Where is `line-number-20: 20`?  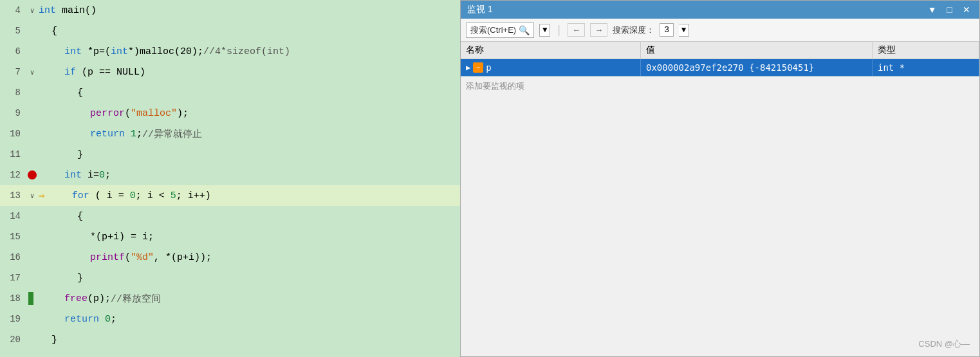 line-number-20: 20 is located at coordinates (13, 340).